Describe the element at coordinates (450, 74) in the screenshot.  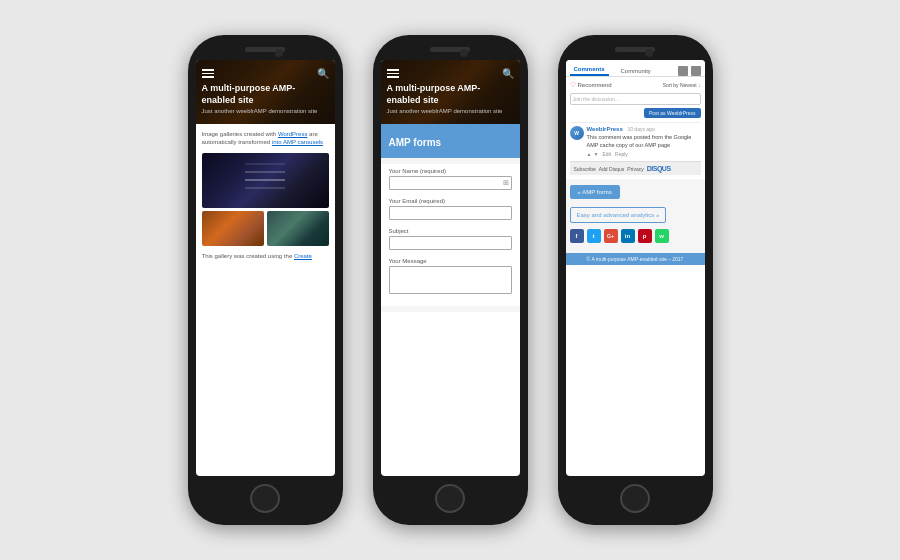
I see `p2-nav: 🔍` at that location.